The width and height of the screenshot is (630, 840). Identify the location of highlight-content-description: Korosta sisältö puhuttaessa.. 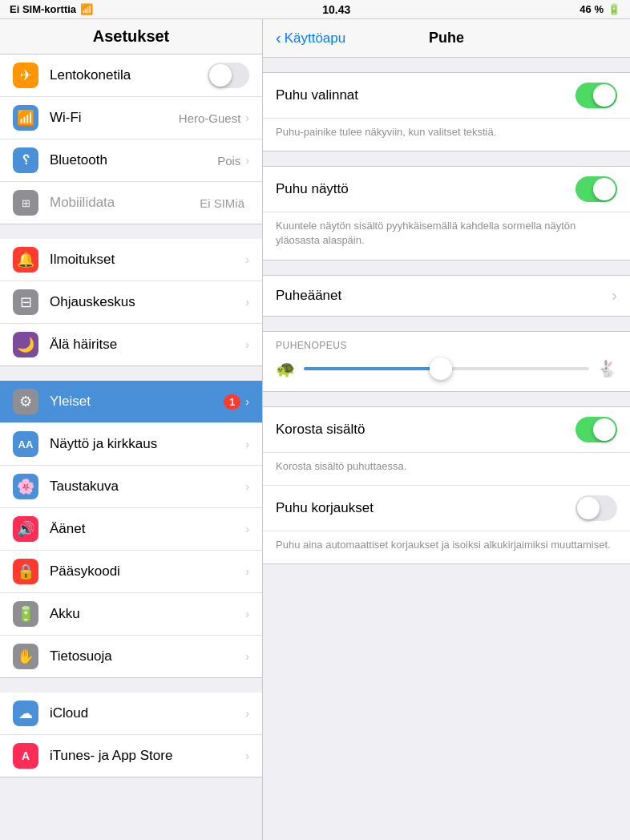
(446, 469).